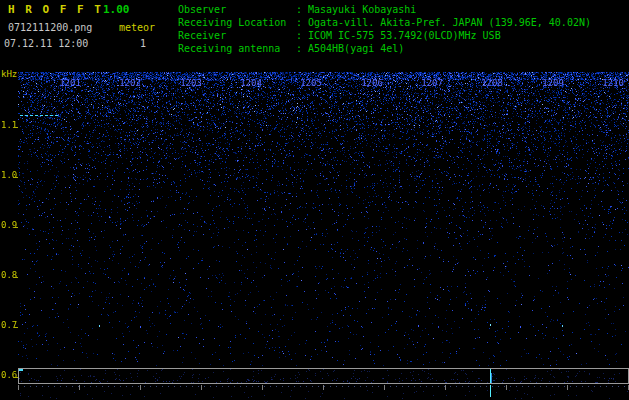  What do you see at coordinates (613, 84) in the screenshot?
I see `time-tick-label: 1210` at bounding box center [613, 84].